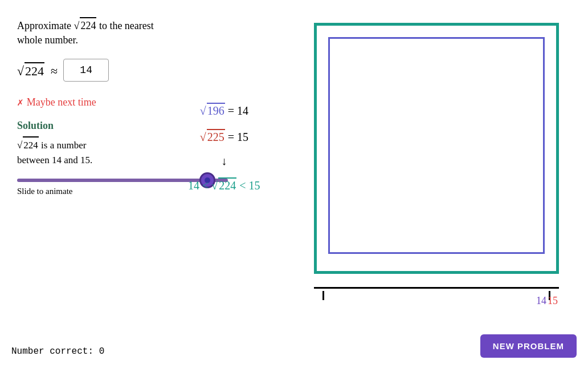 The width and height of the screenshot is (588, 368). Describe the element at coordinates (553, 301) in the screenshot. I see `number-line-label-15: 15` at that location.